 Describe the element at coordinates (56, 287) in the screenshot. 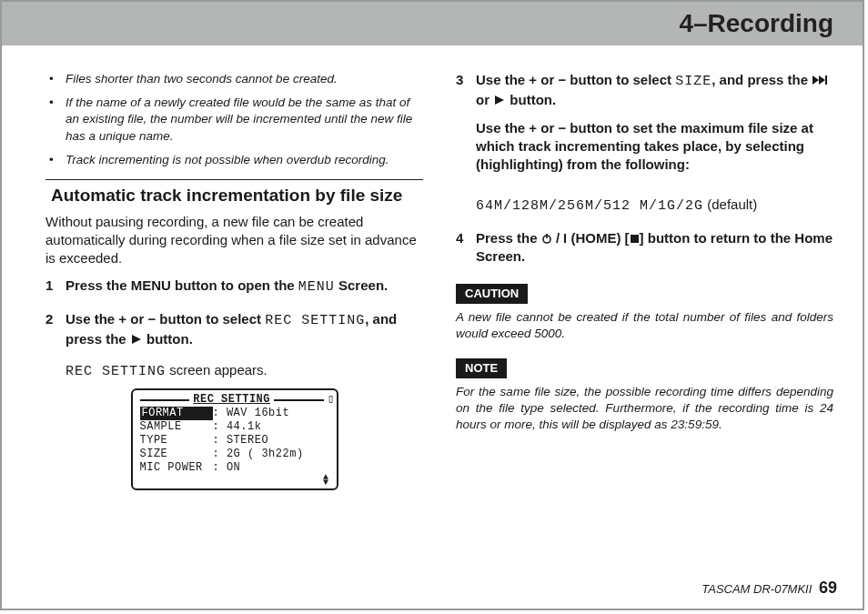

I see `step-number: 1` at that location.